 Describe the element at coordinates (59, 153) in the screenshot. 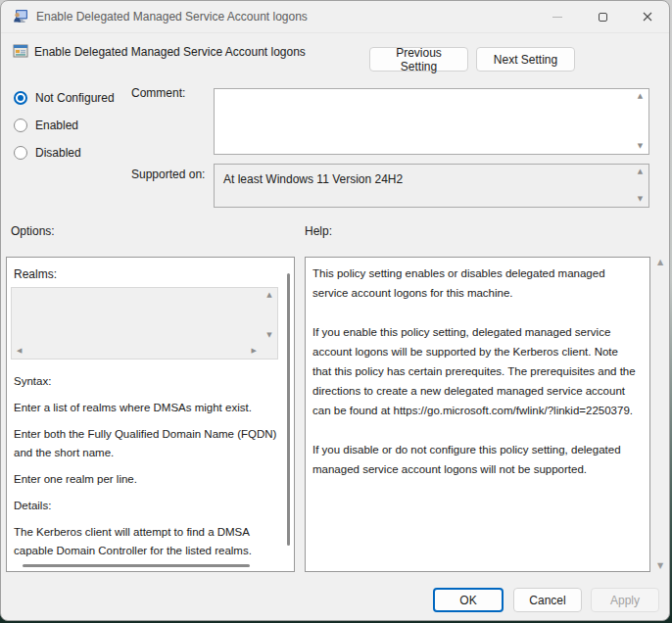

I see `radio-disabled-label: Disabled` at that location.